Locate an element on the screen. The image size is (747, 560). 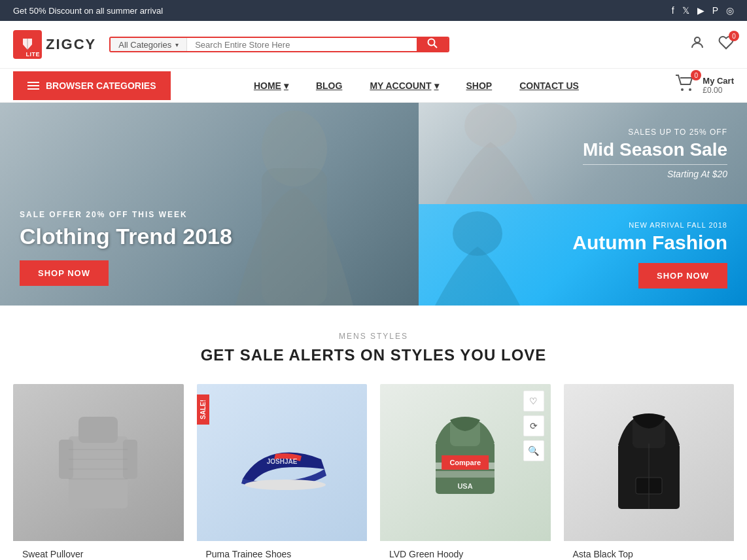
product-card: Sweat Pullover £95.00 is located at coordinates (98, 472).